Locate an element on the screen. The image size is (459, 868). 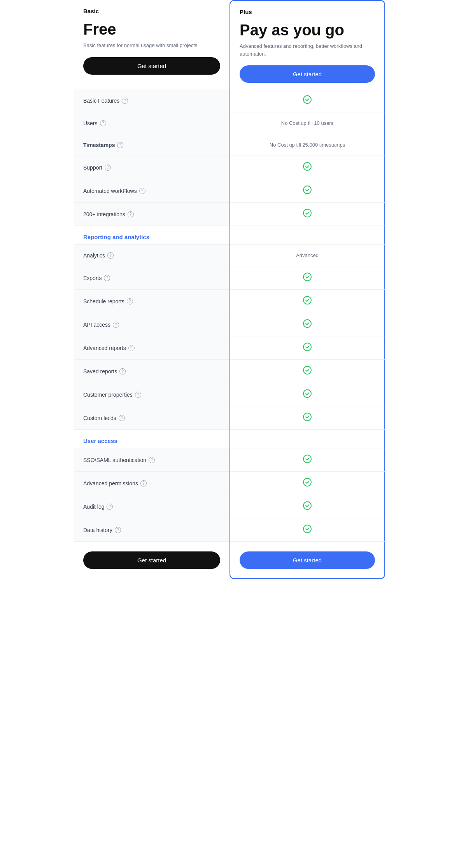
plus-get-started-top: Get started is located at coordinates (307, 74).